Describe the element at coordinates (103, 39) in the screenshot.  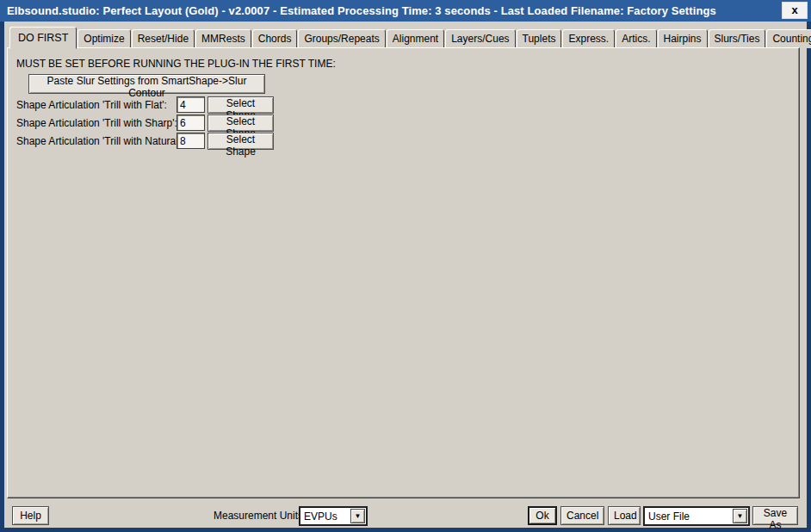
I see `tab-optimize: Optimize` at that location.